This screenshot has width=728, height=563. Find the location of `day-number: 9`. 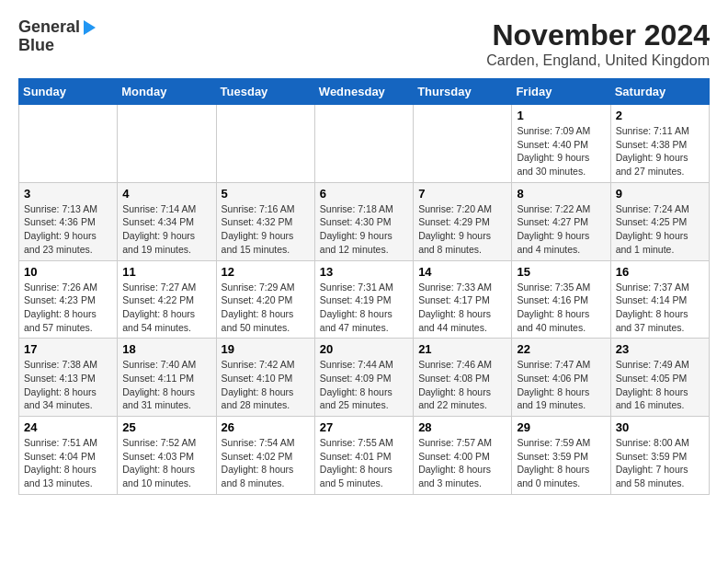

day-number: 9 is located at coordinates (660, 193).